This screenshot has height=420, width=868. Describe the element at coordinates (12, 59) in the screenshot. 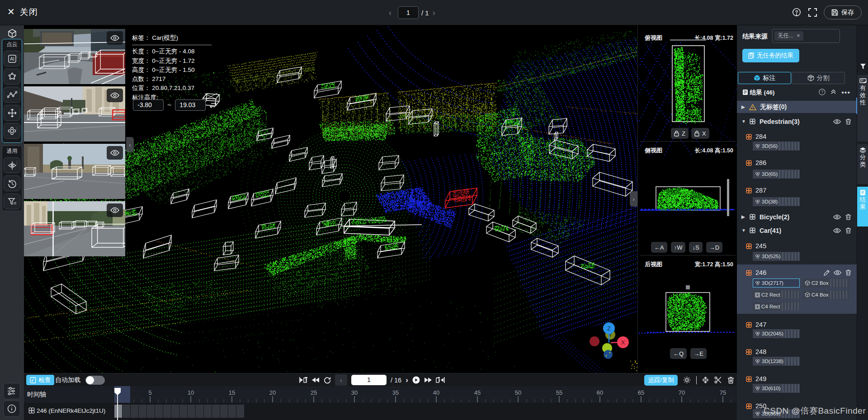

I see `svg-text: AI` at that location.